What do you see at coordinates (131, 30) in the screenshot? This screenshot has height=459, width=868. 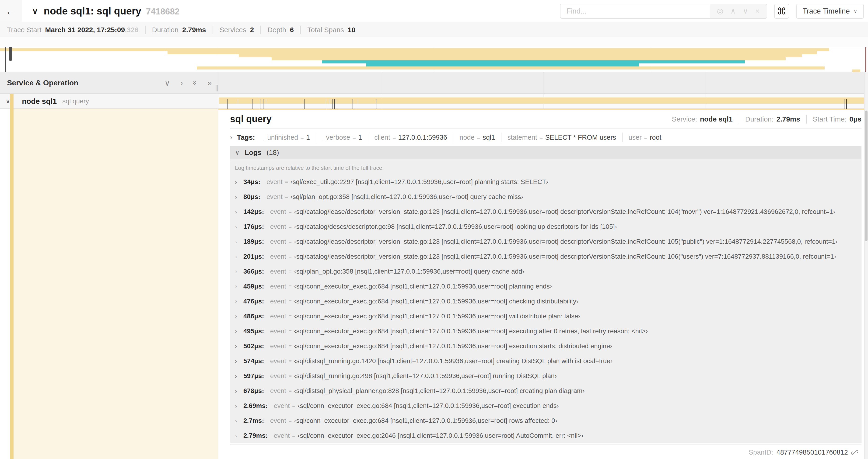 I see `summary-value-suffix: .326` at bounding box center [131, 30].